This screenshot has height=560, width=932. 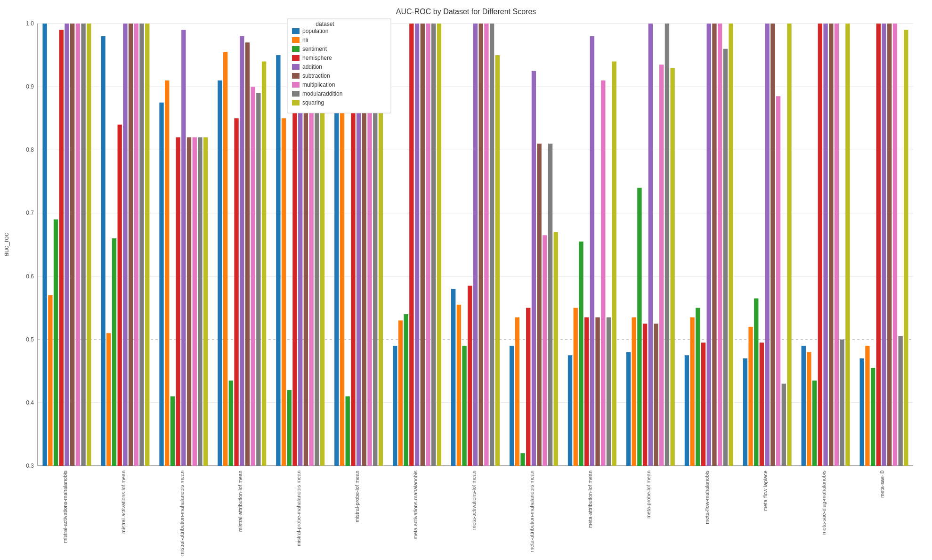 What do you see at coordinates (313, 103) in the screenshot?
I see `legend-item-label: squaring` at bounding box center [313, 103].